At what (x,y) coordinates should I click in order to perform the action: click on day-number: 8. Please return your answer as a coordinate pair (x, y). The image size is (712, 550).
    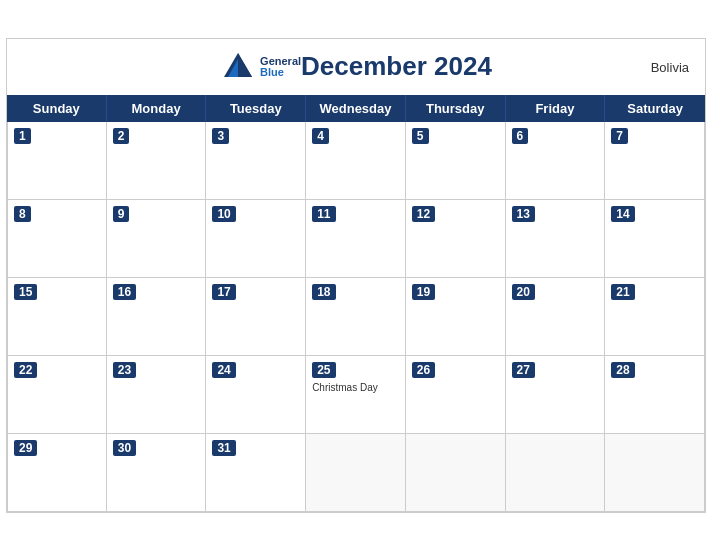
    Looking at the image, I should click on (22, 214).